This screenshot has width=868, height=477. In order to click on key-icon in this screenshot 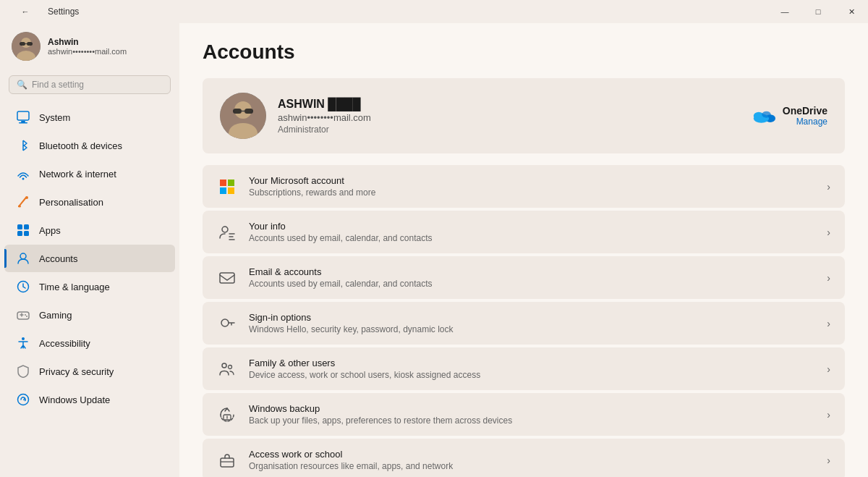, I will do `click(227, 324)`.